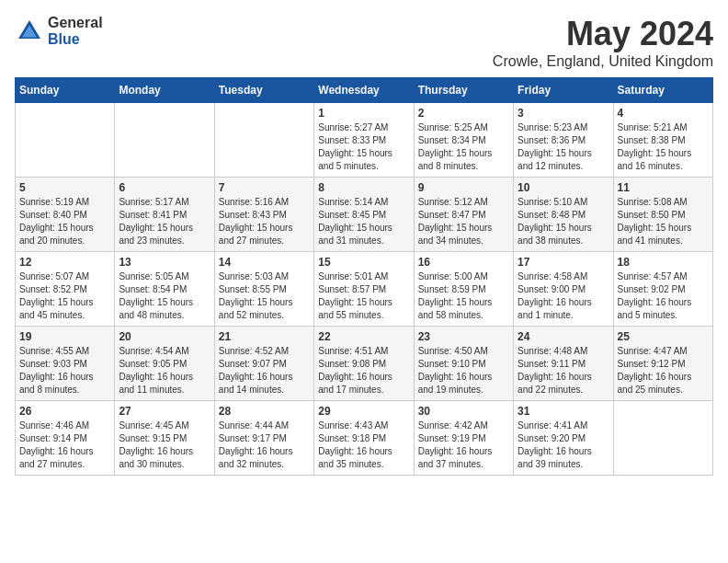  Describe the element at coordinates (364, 90) in the screenshot. I see `calendar-header-row: SundayMondayTuesdayWednesdayThursdayFrid…` at that location.